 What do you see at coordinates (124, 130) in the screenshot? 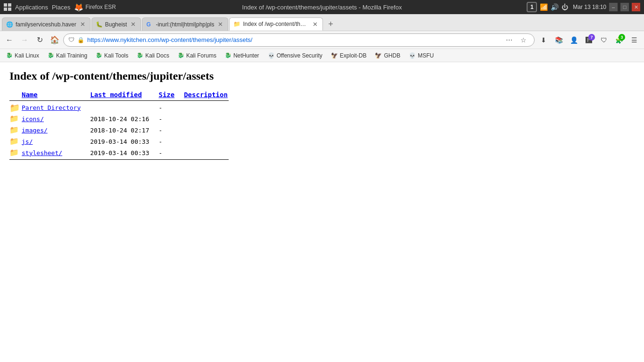
I see `table-row: 📁 images/ 2018-10-24 02:17 -` at bounding box center [124, 130].